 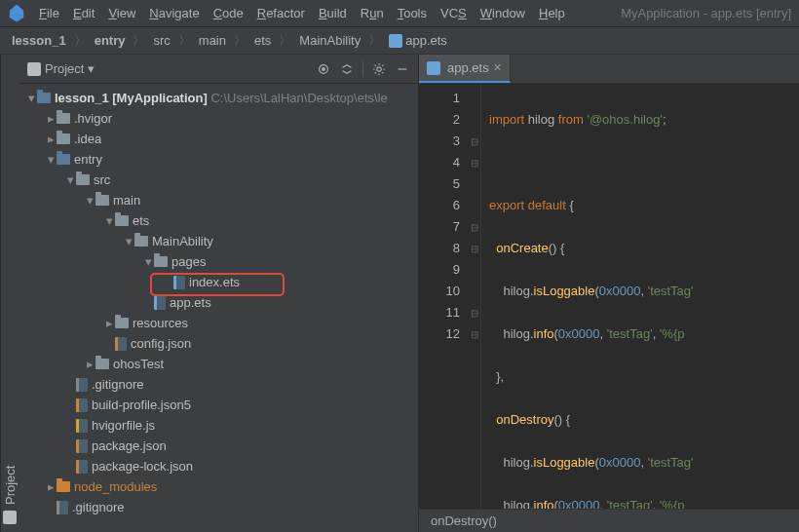 What do you see at coordinates (60, 68) in the screenshot?
I see `project-view-selector: Project ▾` at bounding box center [60, 68].